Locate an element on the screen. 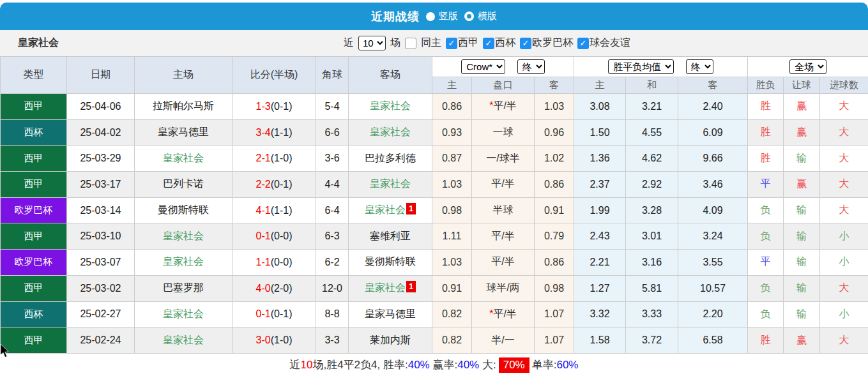 This screenshot has height=376, width=868. score-cell: 4-0(2-0) is located at coordinates (275, 289).